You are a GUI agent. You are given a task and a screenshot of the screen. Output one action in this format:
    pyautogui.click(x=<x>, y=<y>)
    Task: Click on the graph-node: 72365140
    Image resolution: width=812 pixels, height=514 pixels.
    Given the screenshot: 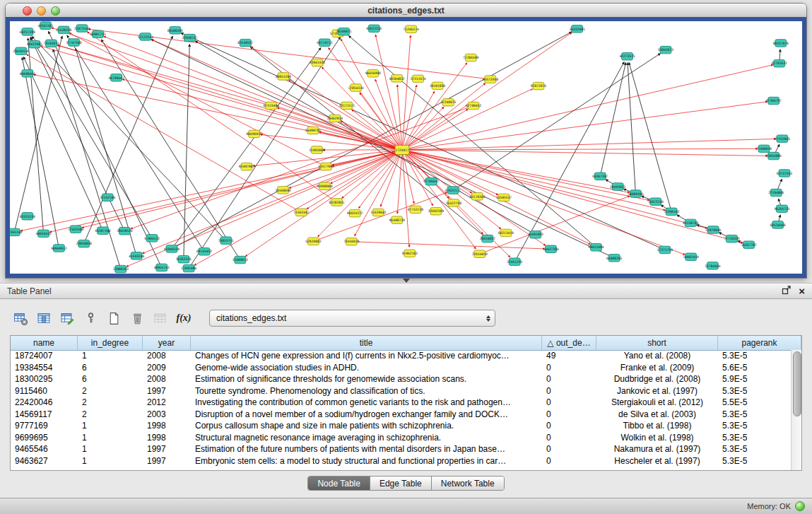 What is the action you would take?
    pyautogui.click(x=16, y=232)
    